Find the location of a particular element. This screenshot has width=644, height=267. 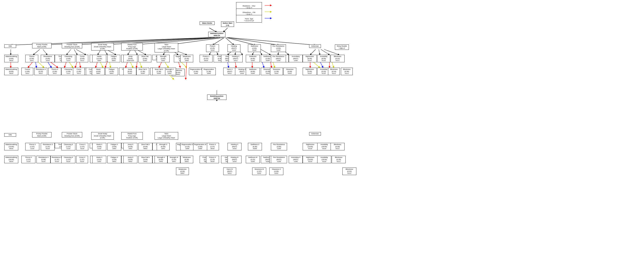

regen-ii-l2: Regeneration II (2:15) 1000 is located at coordinates (187, 147).